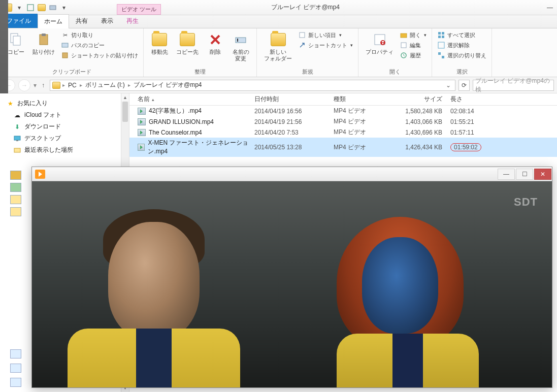 The image size is (557, 392). I want to click on qat-more-icon: ▾, so click(64, 8).